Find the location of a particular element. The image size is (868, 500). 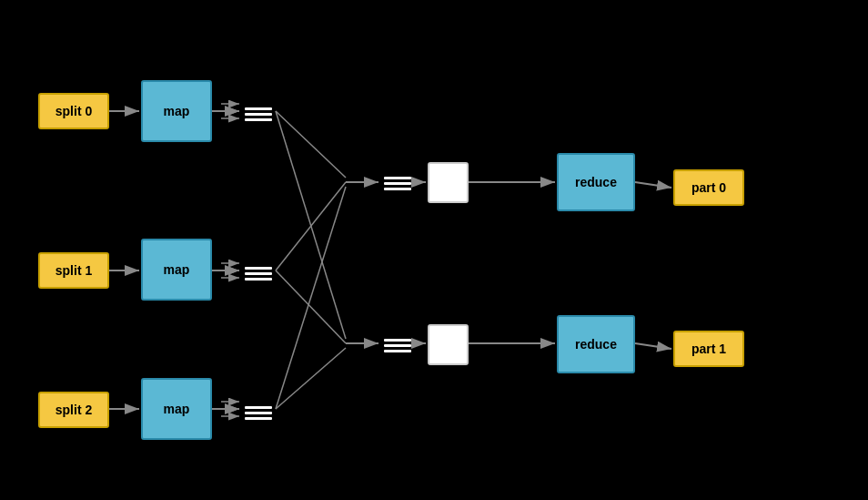

map-2-box: map is located at coordinates (177, 409).